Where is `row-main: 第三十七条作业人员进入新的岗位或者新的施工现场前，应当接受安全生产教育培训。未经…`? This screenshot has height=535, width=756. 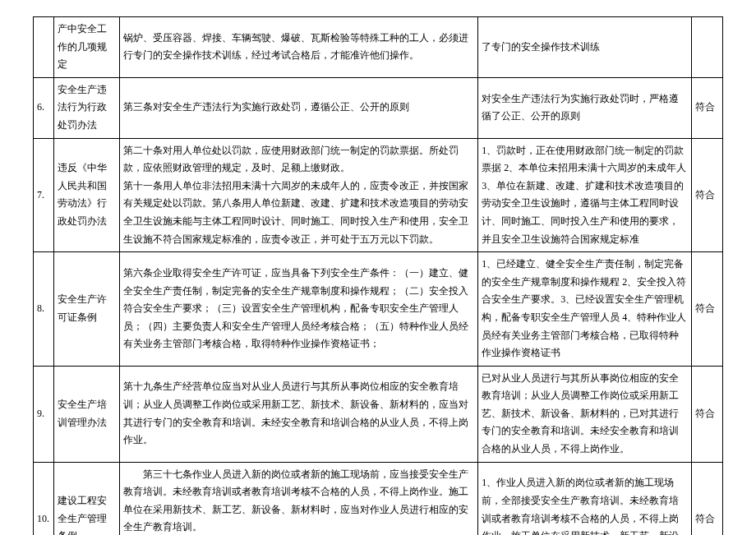
row-main: 第三十七条作业人员进入新的岗位或者新的施工现场前，应当接受安全生产教育培训。未经… is located at coordinates (298, 498).